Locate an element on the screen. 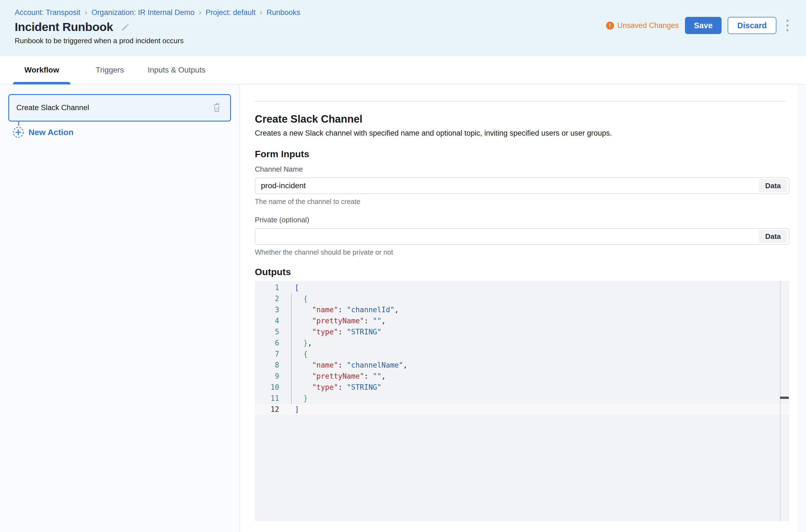 Image resolution: width=806 pixels, height=532 pixels. save-button: Save is located at coordinates (703, 25).